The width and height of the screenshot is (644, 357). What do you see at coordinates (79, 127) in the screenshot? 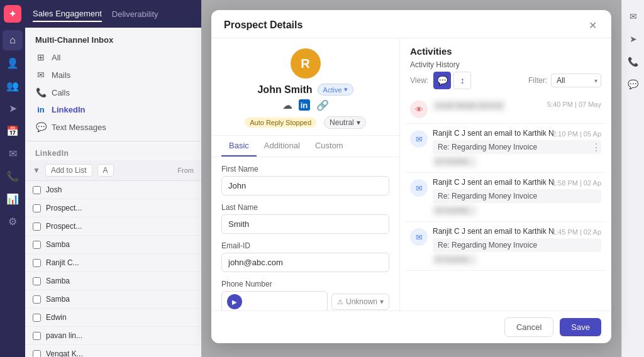
I see `channel-text-label: Text Messages` at bounding box center [79, 127].